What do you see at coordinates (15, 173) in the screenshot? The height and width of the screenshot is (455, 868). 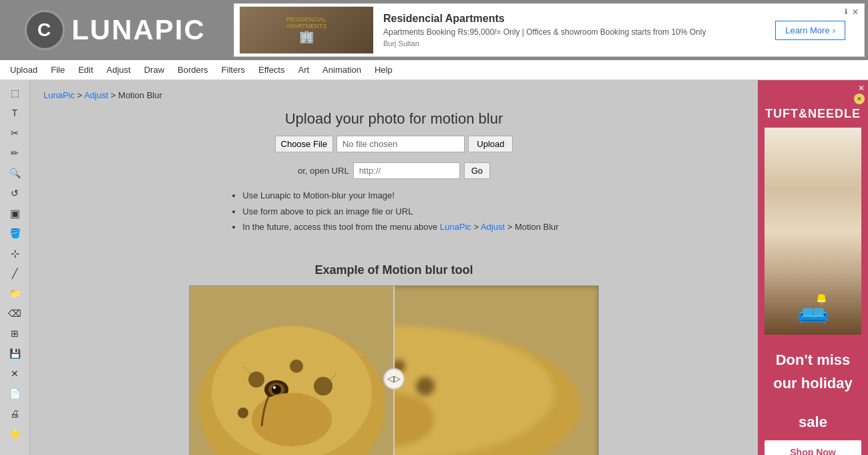 I see `zoom-tool: 🔍` at bounding box center [15, 173].